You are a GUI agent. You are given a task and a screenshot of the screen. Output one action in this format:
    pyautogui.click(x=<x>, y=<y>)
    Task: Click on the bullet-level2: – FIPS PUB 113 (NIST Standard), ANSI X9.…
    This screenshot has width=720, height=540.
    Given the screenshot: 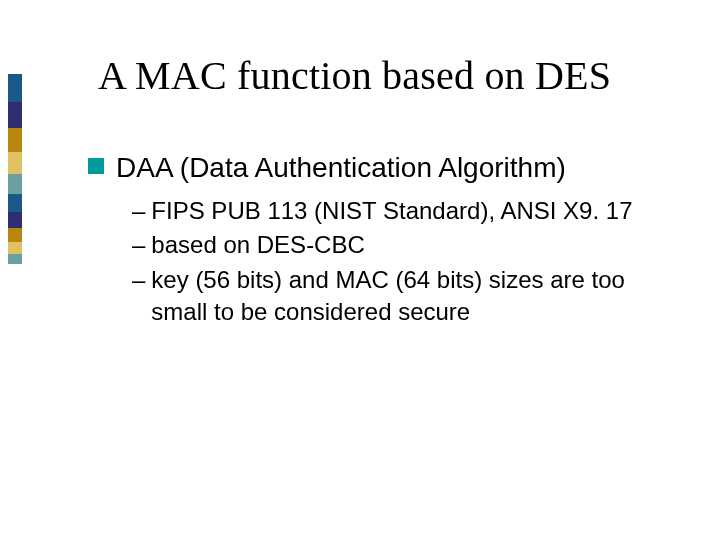 What is the action you would take?
    pyautogui.click(x=400, y=211)
    